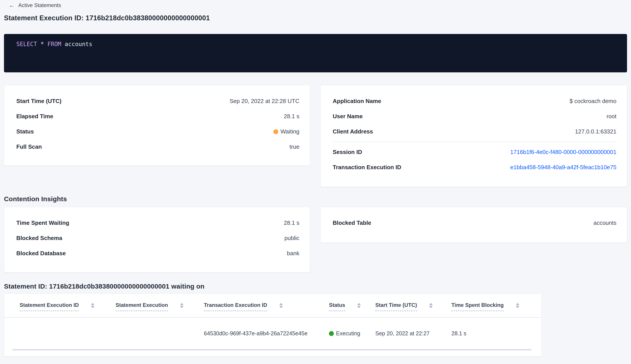 The width and height of the screenshot is (631, 364). What do you see at coordinates (158, 254) in the screenshot?
I see `blocked-database-row: Blocked Database bank` at bounding box center [158, 254].